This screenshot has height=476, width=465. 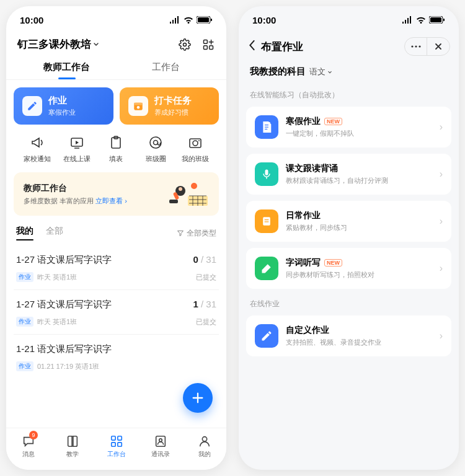 I want to click on checkin-sub: 养成好习惯, so click(x=173, y=113).